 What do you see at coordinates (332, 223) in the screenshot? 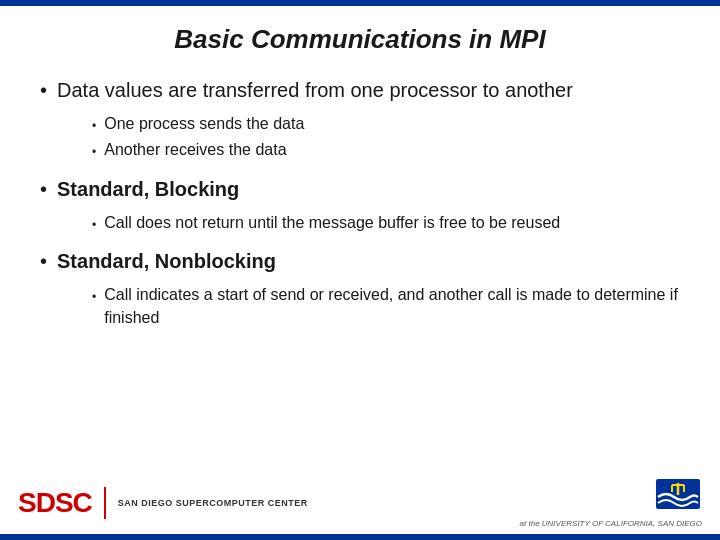
I see `sub-bullet-2-1-text: Call does not return until the message b…` at bounding box center [332, 223].